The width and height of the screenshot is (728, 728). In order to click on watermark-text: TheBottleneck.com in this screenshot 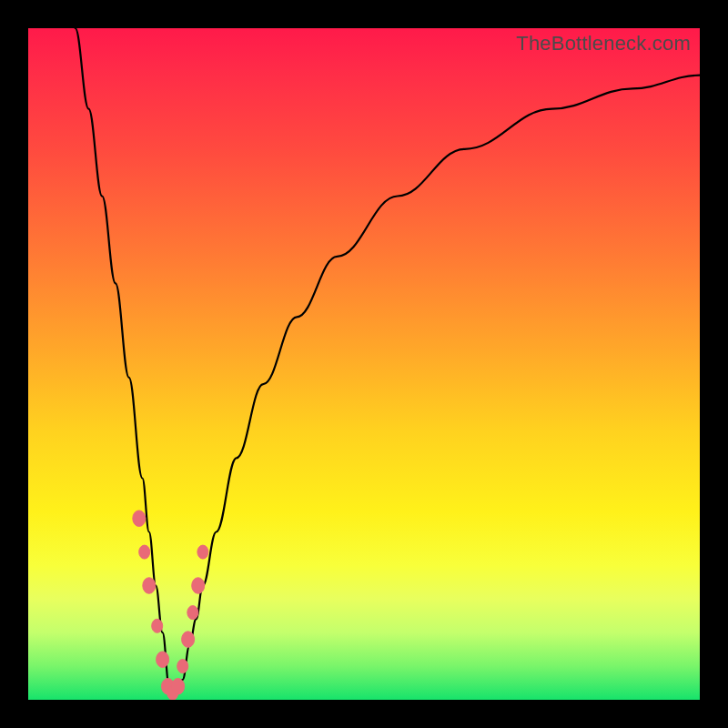, I will do `click(603, 44)`.